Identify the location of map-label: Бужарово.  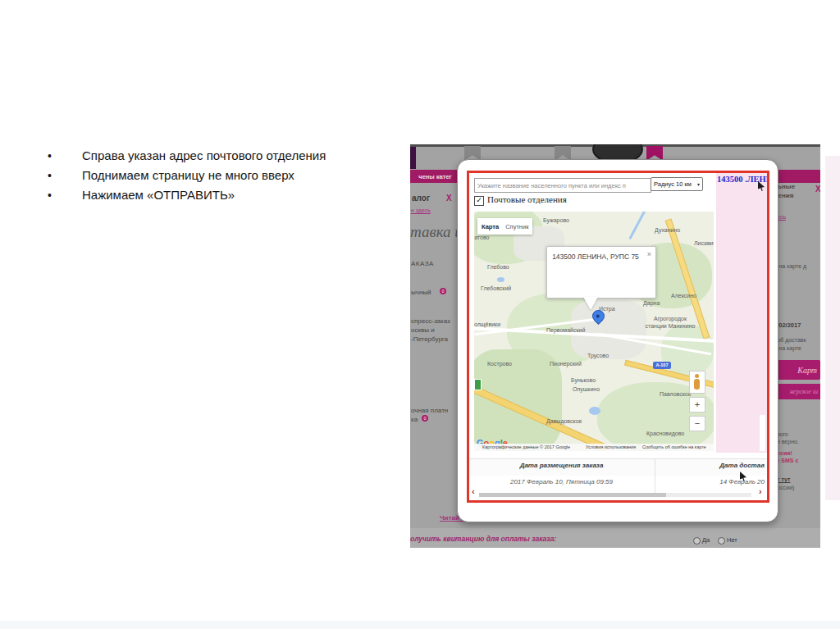
(556, 220).